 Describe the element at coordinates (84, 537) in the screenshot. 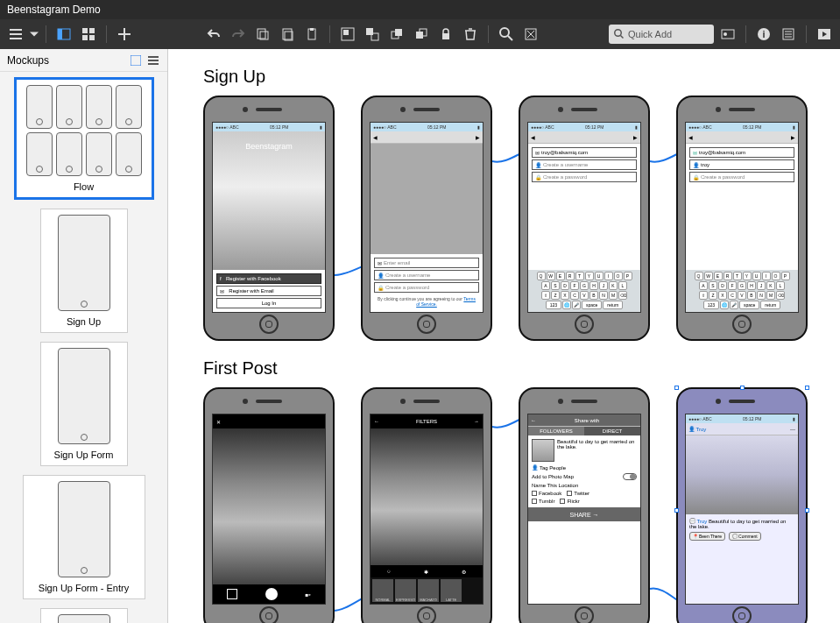

I see `thumb-signup-form-entry: Sign Up Form - Entry` at that location.